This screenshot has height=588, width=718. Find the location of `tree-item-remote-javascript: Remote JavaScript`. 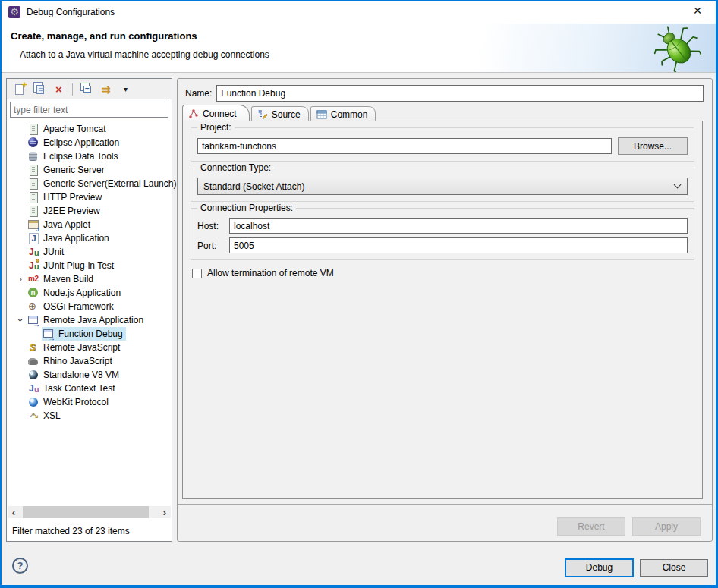

tree-item-remote-javascript: Remote JavaScript is located at coordinates (90, 347).